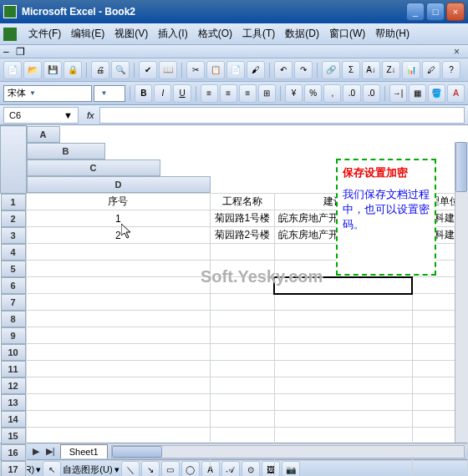  Describe the element at coordinates (456, 52) in the screenshot. I see `doc-close-button: ×` at that location.